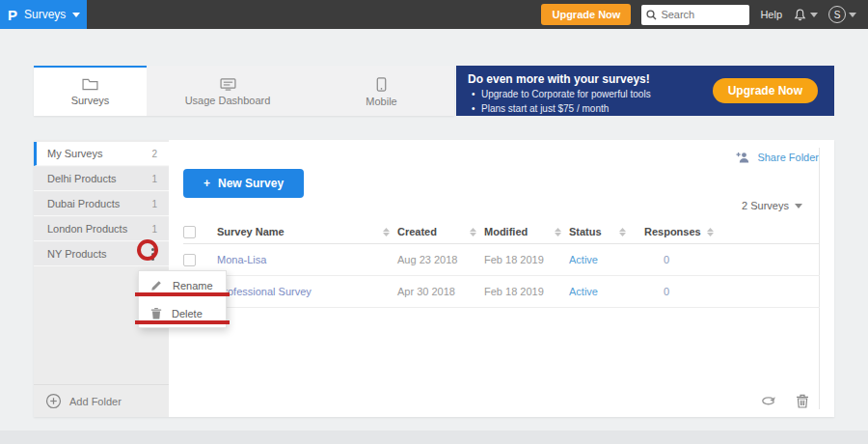  I want to click on column-header-survey-name: Survey Name, so click(251, 232).